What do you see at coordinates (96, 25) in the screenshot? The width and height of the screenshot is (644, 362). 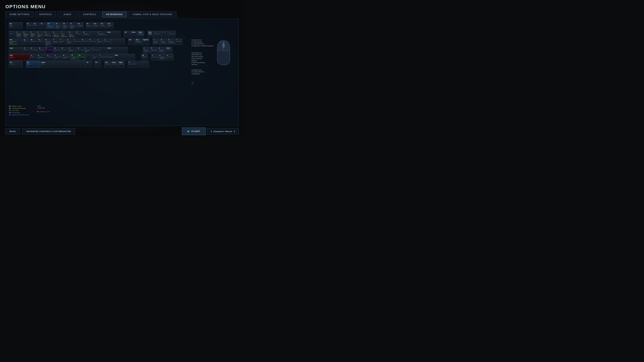 I see `key-f10: F10 Increase2D UI Cursor` at bounding box center [96, 25].